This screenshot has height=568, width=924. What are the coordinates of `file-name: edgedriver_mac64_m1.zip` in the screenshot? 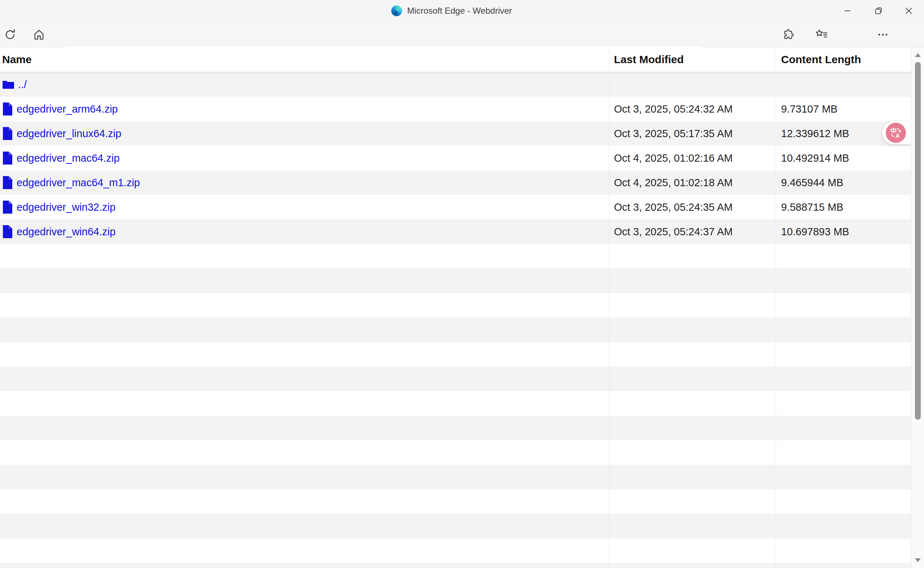 It's located at (78, 183).